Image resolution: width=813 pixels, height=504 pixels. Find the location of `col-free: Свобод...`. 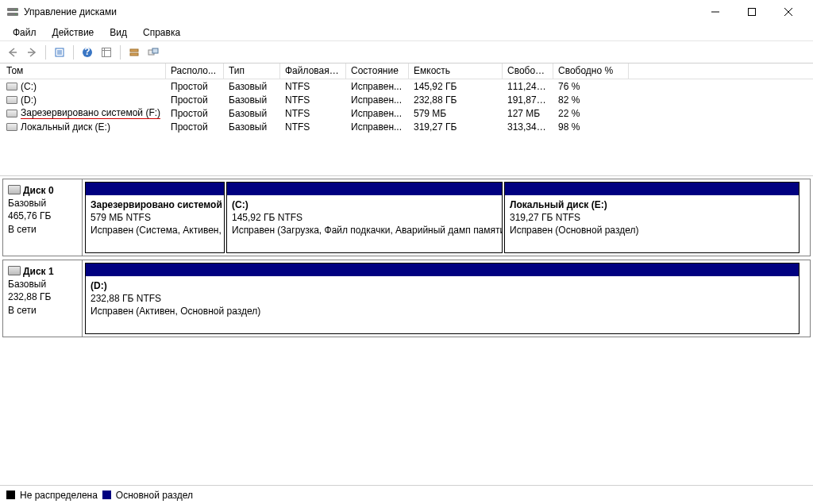

col-free: Свобод... is located at coordinates (528, 71).